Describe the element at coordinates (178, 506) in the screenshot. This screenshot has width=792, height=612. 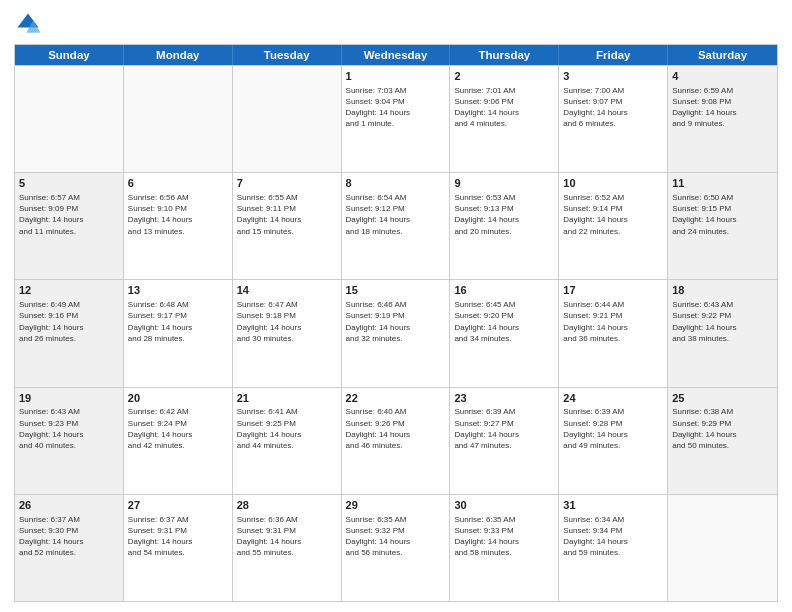
I see `day-number: 27` at that location.